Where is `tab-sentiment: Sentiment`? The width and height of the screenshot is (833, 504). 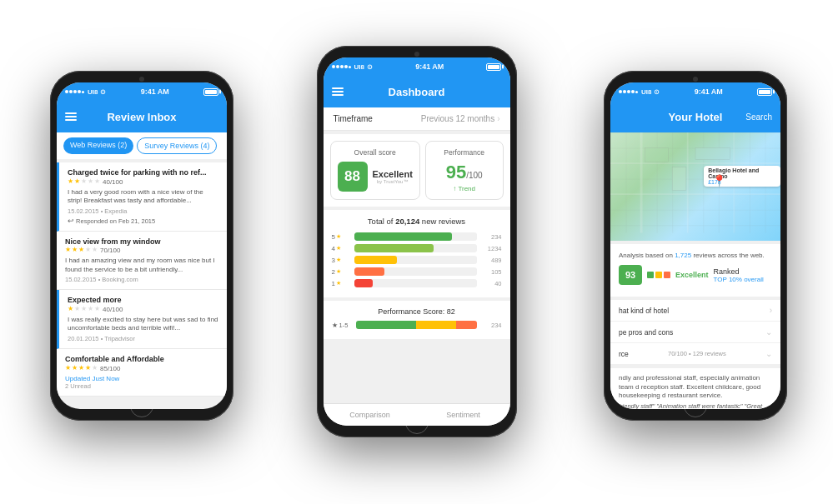
tab-sentiment: Sentiment is located at coordinates (464, 415).